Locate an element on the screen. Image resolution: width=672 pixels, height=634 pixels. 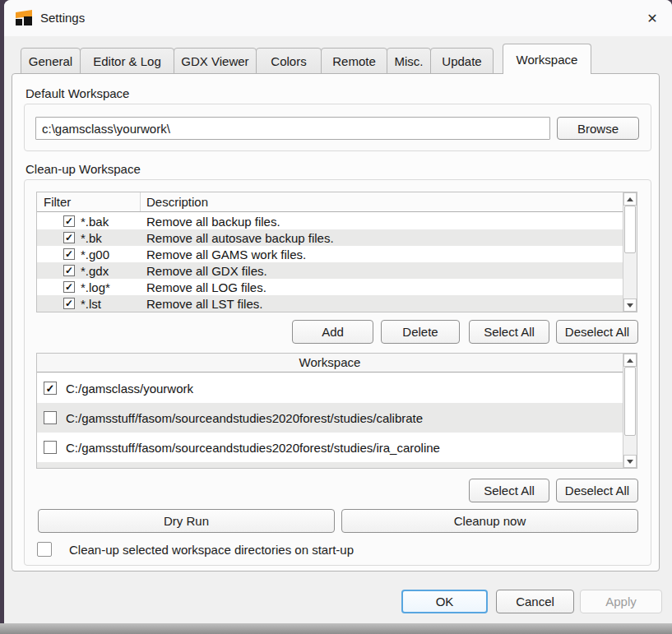
tab-misc: Misc. is located at coordinates (409, 61).